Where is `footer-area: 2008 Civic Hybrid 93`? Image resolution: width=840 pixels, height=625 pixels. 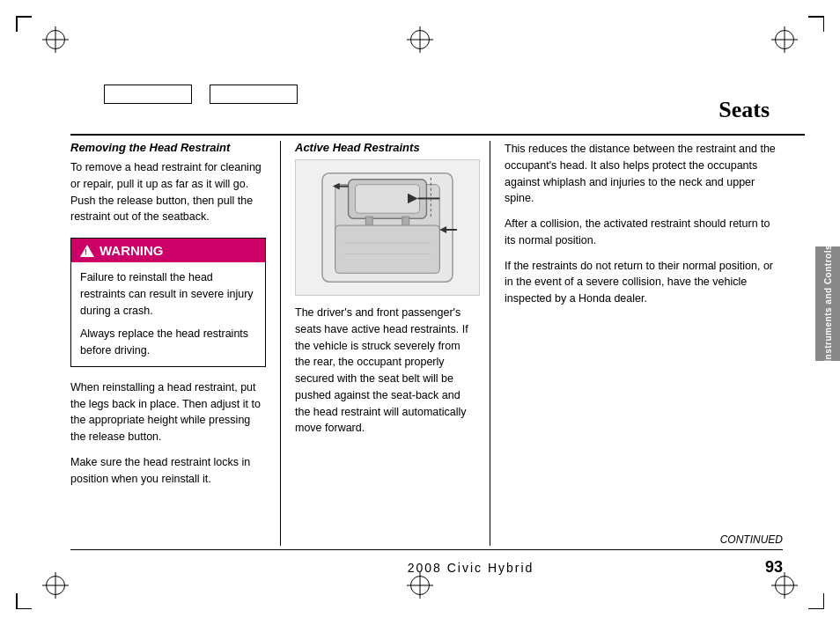
footer-area: 2008 Civic Hybrid 93 is located at coordinates (426, 567).